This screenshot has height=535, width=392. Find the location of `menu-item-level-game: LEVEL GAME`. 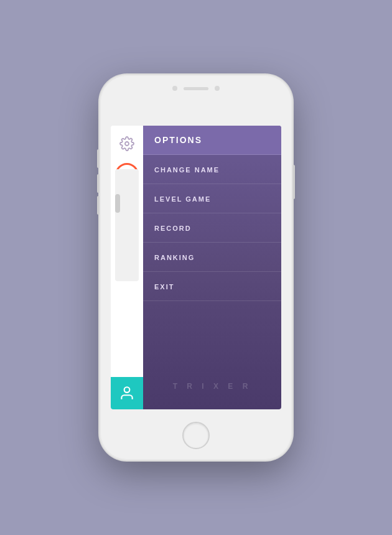

menu-item-level-game: LEVEL GAME is located at coordinates (212, 199).